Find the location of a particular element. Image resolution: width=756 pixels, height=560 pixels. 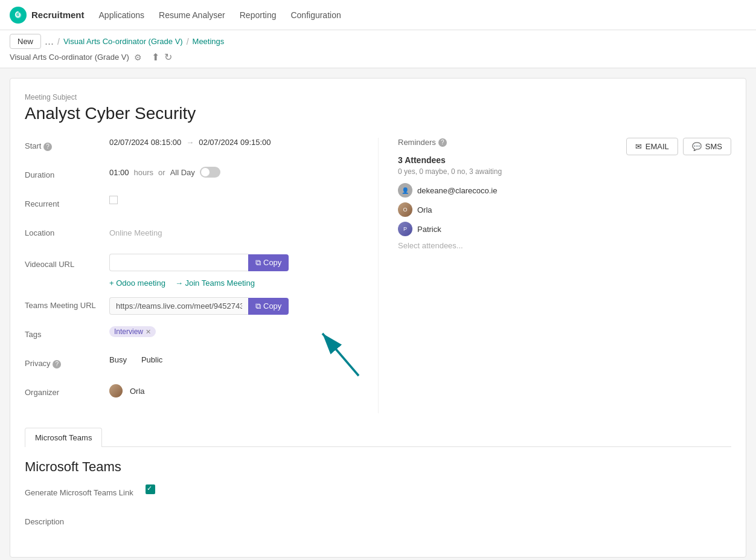

tab-microsoft-teams: Microsoft Teams is located at coordinates (63, 437).